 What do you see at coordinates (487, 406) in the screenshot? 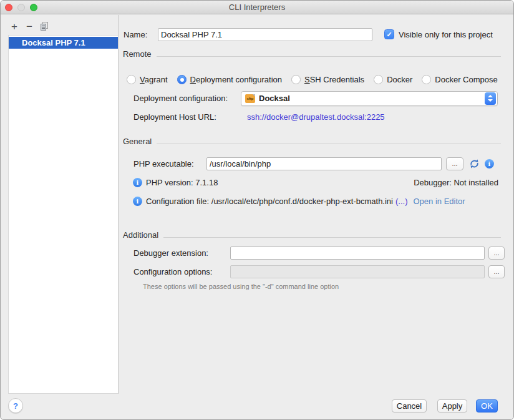
I see `ok-button: OK` at bounding box center [487, 406].